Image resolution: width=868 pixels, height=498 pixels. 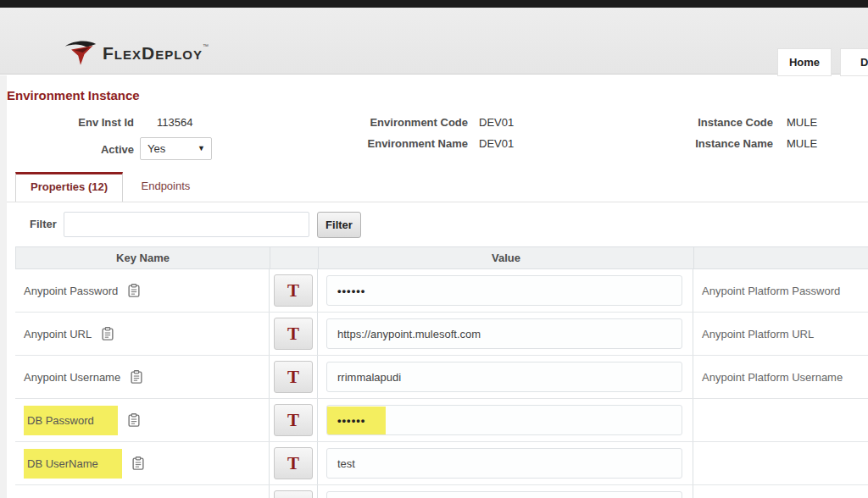 What do you see at coordinates (504, 377) in the screenshot?
I see `value-input: rrimmalapudi` at bounding box center [504, 377].